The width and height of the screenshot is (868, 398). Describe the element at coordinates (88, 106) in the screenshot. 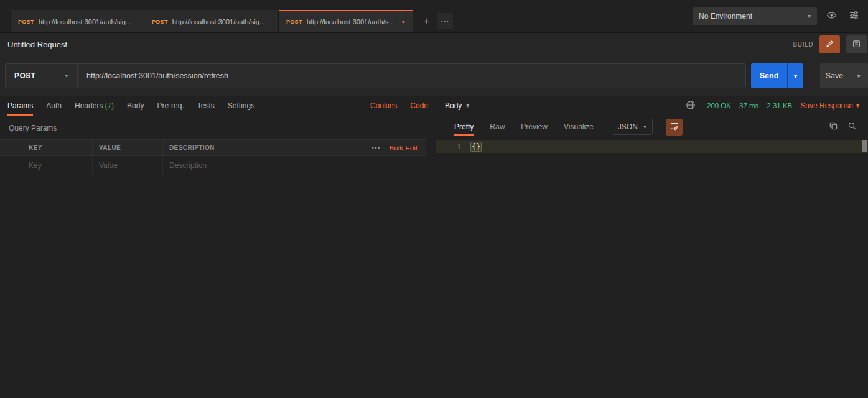

I see `tab-headers-label: Headers` at that location.